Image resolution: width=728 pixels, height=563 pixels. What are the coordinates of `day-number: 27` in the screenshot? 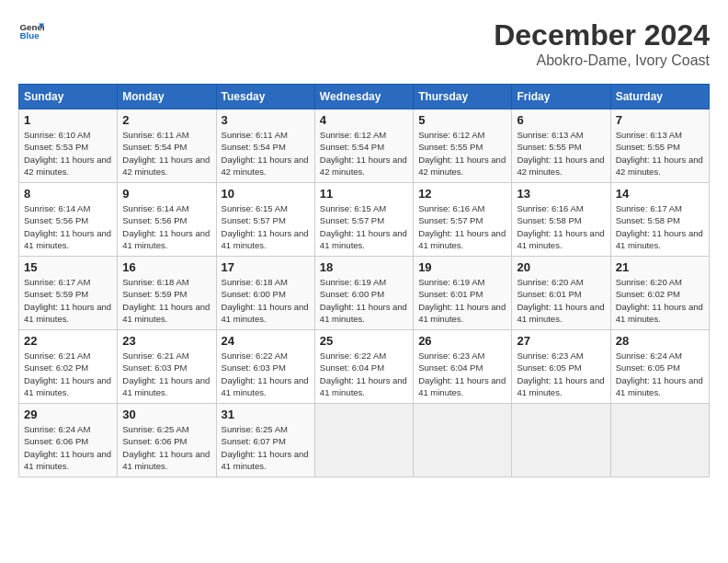 It's located at (561, 340).